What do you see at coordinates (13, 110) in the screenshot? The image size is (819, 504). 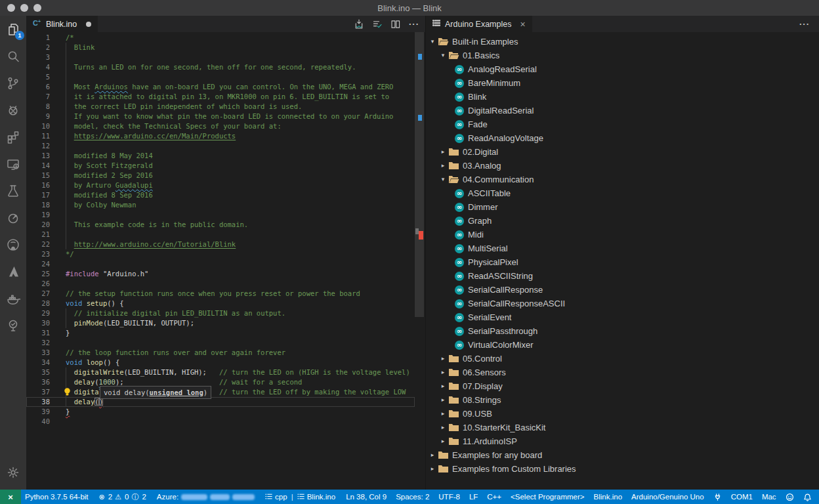 I see `debug-icon` at bounding box center [13, 110].